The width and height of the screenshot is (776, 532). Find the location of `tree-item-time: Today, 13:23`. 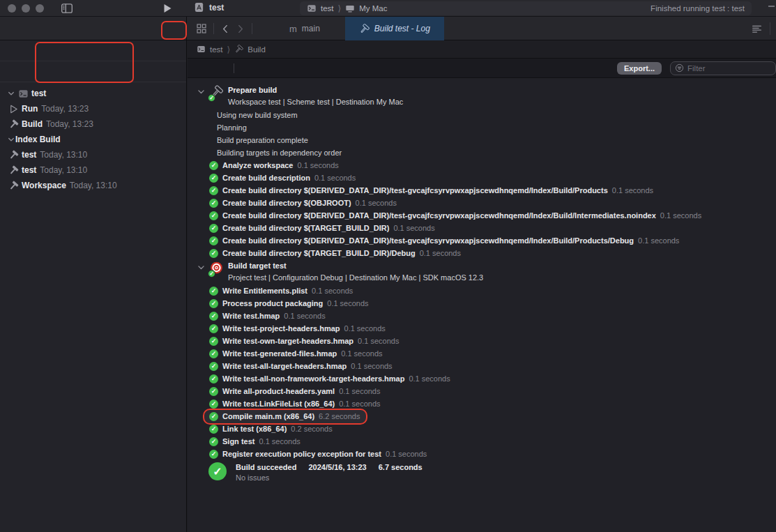

tree-item-time: Today, 13:23 is located at coordinates (70, 124).